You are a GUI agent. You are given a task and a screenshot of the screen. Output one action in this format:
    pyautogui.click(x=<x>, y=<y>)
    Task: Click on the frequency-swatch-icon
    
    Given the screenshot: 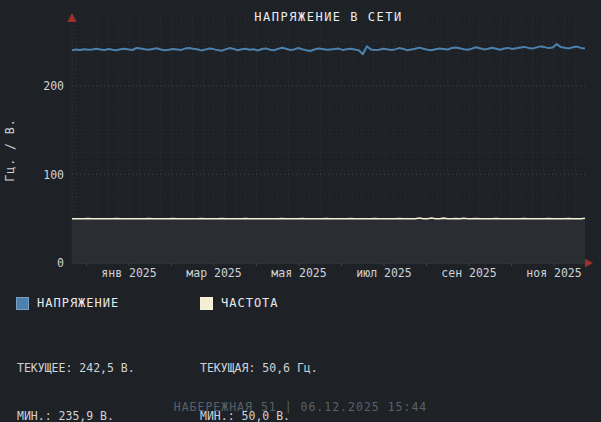 What is the action you would take?
    pyautogui.click(x=206, y=304)
    